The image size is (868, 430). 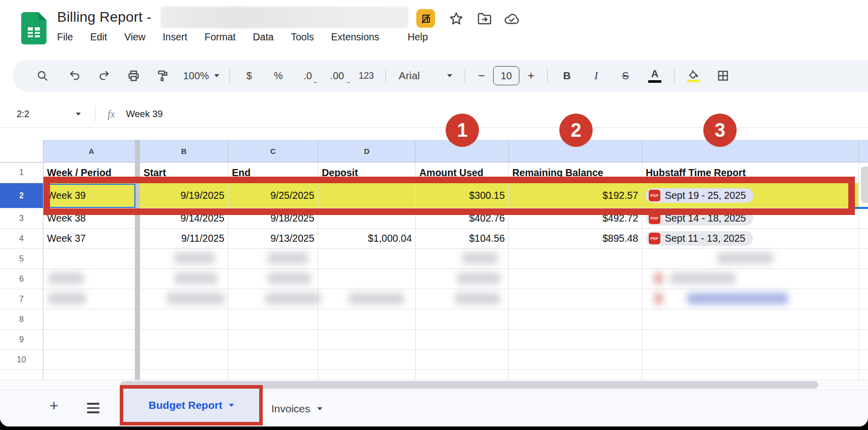 What do you see at coordinates (418, 37) in the screenshot?
I see `menu-help: Help` at bounding box center [418, 37].